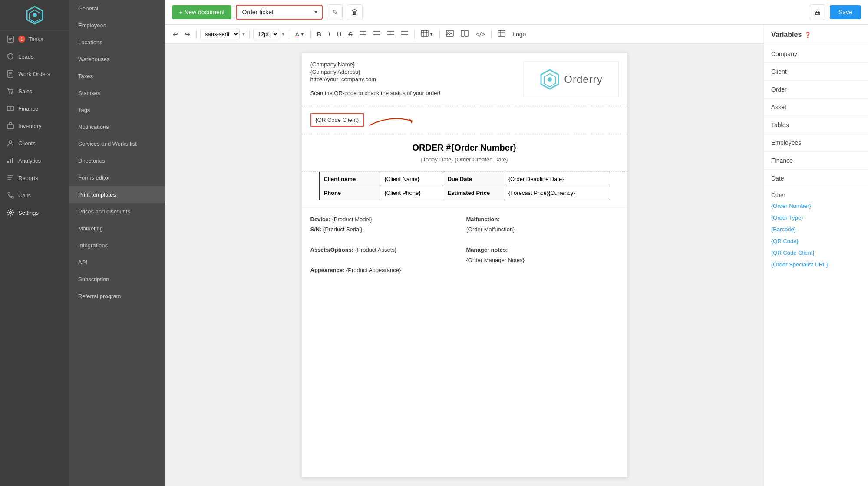 The width and height of the screenshot is (868, 486). Describe the element at coordinates (816, 108) in the screenshot. I see `var-item-asset: Asset` at that location.